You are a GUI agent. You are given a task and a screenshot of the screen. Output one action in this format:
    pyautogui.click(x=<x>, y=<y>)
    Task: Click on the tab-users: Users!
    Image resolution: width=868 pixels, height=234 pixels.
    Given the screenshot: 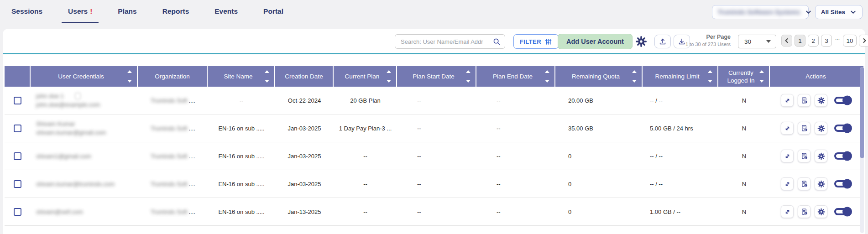 What is the action you would take?
    pyautogui.click(x=80, y=11)
    